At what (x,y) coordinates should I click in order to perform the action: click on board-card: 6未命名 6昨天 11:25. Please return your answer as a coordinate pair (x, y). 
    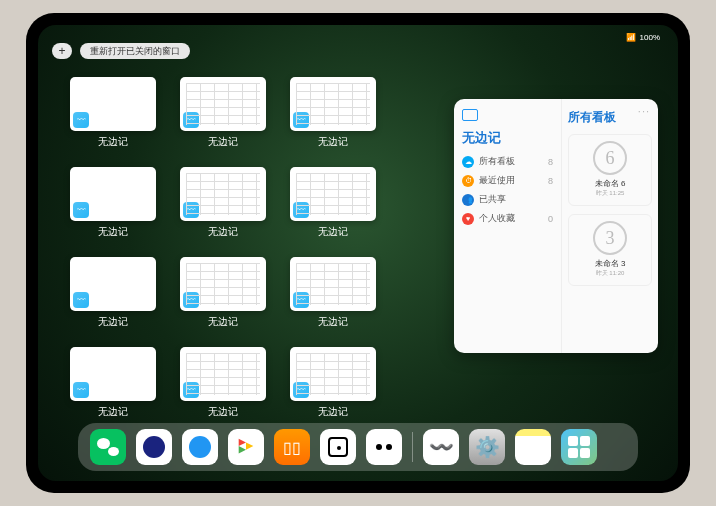
    Looking at the image, I should click on (610, 170).